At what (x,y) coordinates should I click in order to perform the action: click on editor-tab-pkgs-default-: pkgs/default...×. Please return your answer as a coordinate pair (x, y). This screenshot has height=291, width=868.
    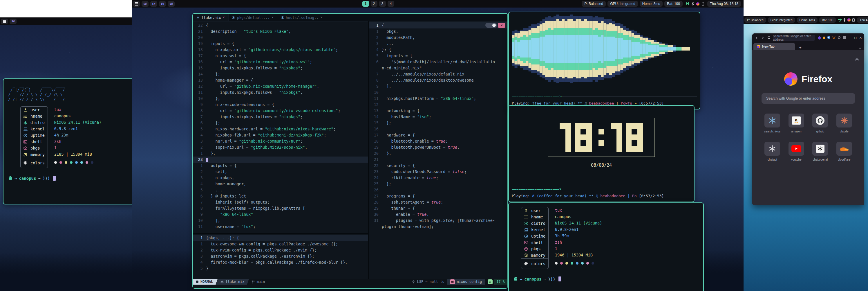
    Looking at the image, I should click on (253, 18).